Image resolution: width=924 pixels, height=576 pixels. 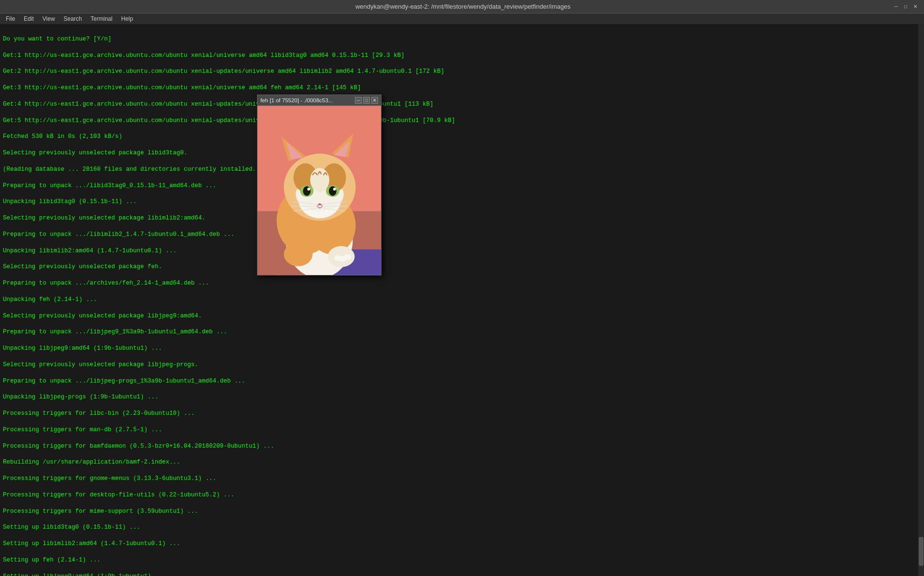 I want to click on terminal-line: Get:5 http://us-east1.gce.archive.ubuntu…, so click(x=462, y=121).